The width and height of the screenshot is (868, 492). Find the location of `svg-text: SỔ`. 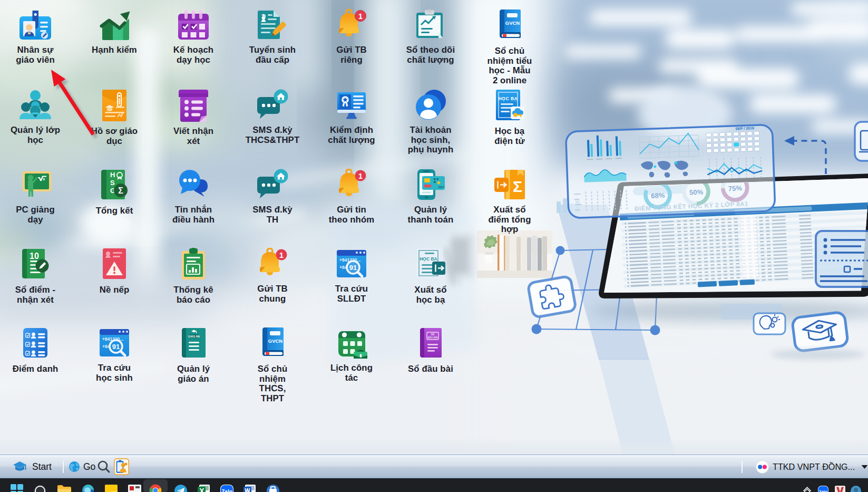

svg-text: SỔ is located at coordinates (433, 334).